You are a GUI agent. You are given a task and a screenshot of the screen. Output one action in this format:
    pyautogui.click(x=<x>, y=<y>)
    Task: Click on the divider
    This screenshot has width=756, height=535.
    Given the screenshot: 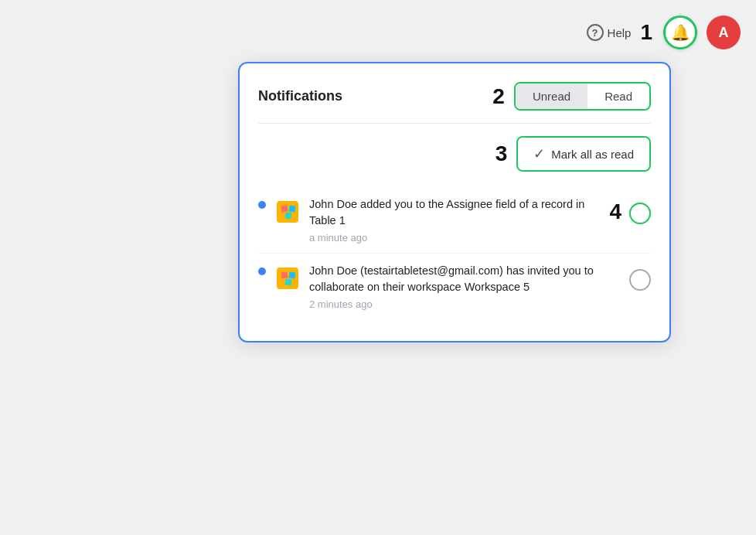 What is the action you would take?
    pyautogui.click(x=455, y=124)
    